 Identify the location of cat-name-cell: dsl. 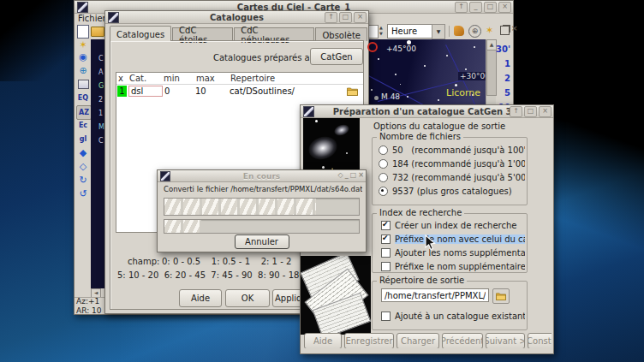
(146, 91).